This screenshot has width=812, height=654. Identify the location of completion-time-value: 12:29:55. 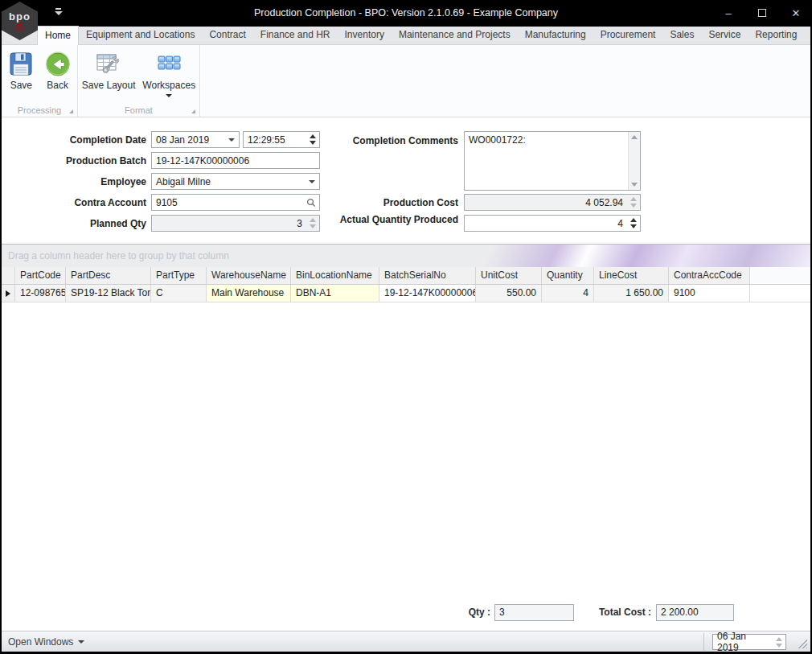
(275, 140).